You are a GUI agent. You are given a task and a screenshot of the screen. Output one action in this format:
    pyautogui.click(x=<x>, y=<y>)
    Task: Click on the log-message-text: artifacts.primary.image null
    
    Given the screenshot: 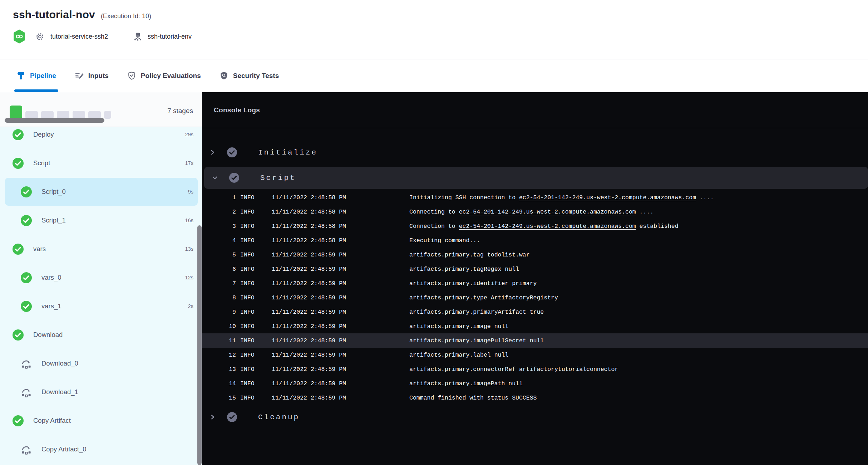 What is the action you would take?
    pyautogui.click(x=459, y=326)
    